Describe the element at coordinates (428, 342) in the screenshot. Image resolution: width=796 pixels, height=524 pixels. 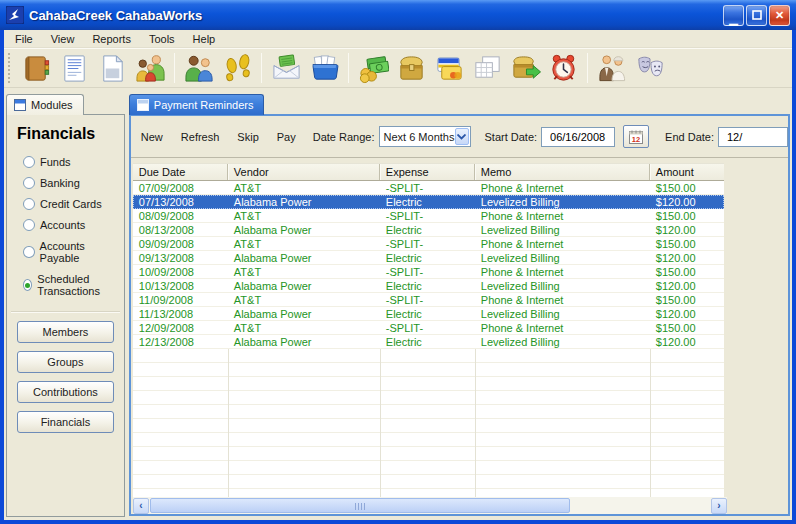
I see `table-row: 12/13/2008Alabama PowerElectricLevelized…` at that location.